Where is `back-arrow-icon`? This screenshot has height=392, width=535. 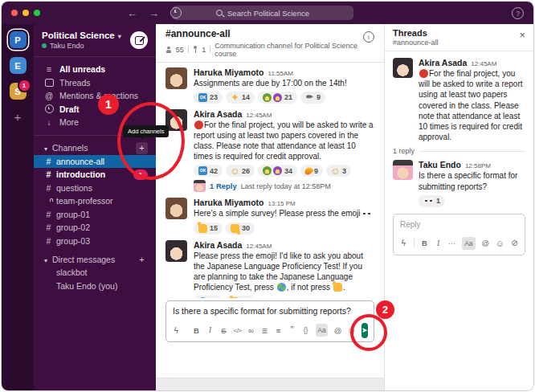
back-arrow-icon is located at coordinates (132, 13).